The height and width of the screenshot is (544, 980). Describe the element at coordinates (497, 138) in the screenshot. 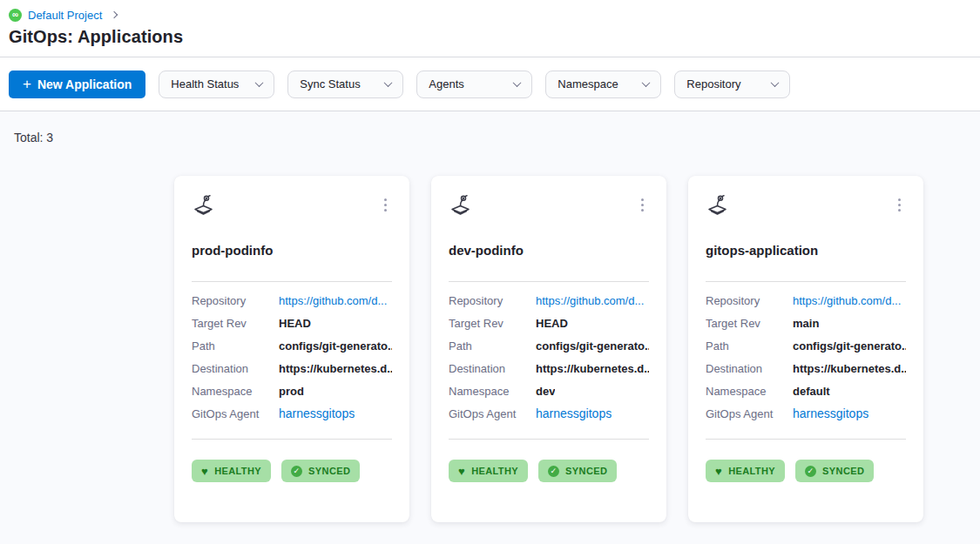

I see `total-count: Total: 3` at that location.